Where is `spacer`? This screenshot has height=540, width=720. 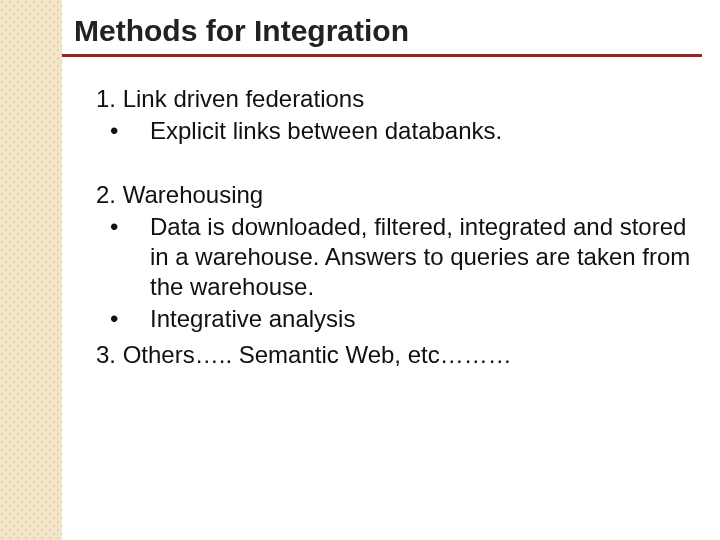
spacer is located at coordinates (403, 160).